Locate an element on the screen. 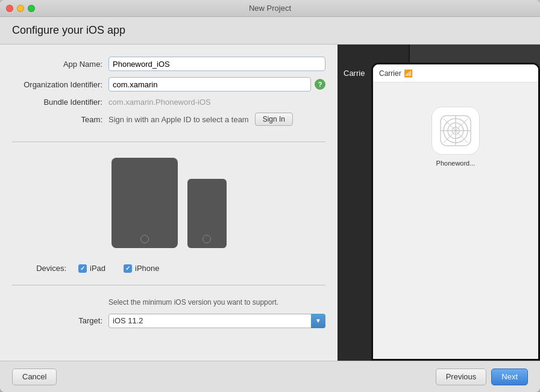 Image resolution: width=540 pixels, height=392 pixels. devices-label: Devices: is located at coordinates (42, 269).